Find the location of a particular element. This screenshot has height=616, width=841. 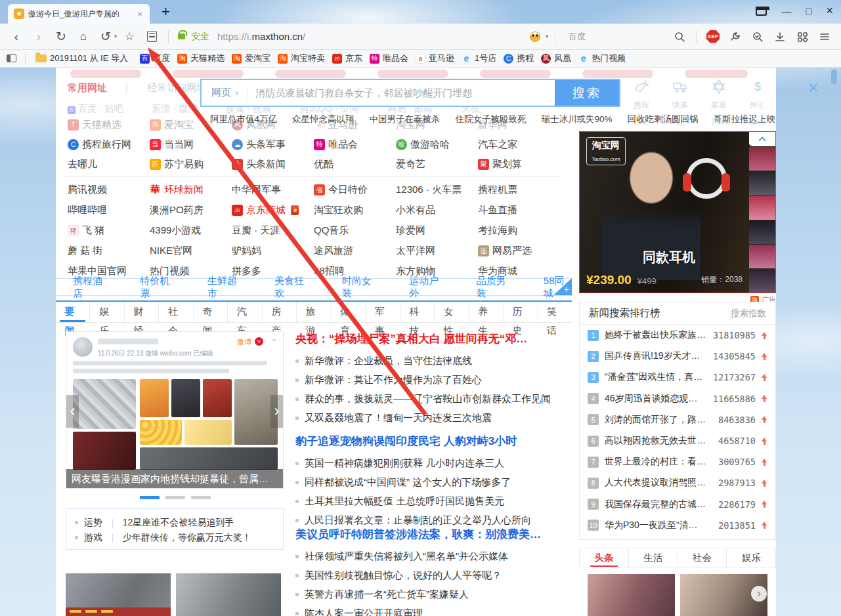

back-button: ‹ is located at coordinates (16, 37).